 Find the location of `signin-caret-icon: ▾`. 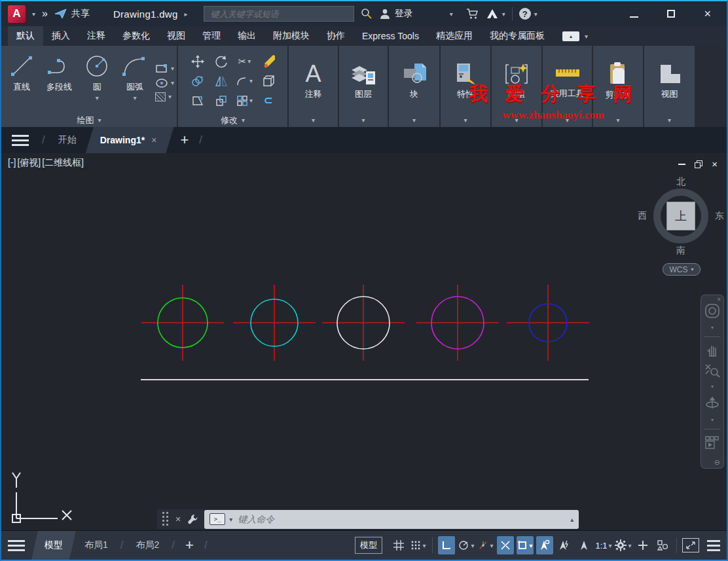

signin-caret-icon: ▾ is located at coordinates (452, 14).